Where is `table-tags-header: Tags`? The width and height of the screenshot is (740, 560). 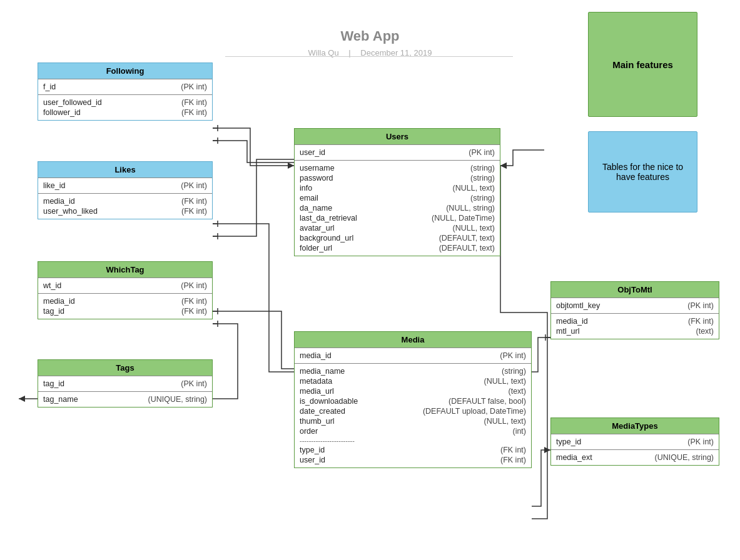 table-tags-header: Tags is located at coordinates (125, 368).